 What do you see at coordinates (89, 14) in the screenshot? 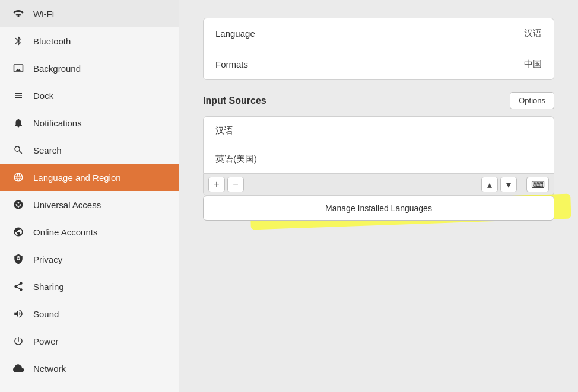
I see `sidebar-item-wifi: Wi-Fi` at bounding box center [89, 14].